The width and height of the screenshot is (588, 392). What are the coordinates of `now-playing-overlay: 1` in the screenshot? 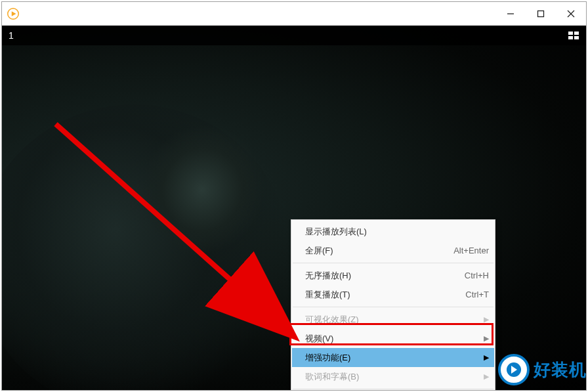 It's located at (294, 35).